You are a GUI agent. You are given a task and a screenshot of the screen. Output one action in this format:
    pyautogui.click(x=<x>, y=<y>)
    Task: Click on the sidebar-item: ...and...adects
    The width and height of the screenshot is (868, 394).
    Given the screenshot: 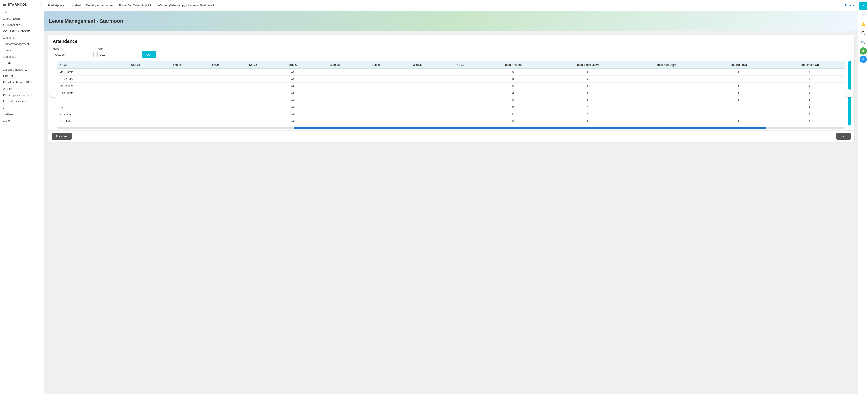 What is the action you would take?
    pyautogui.click(x=22, y=19)
    